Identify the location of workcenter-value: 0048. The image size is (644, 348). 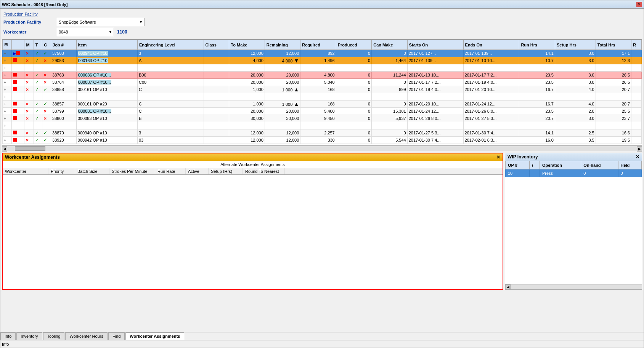
(82, 32).